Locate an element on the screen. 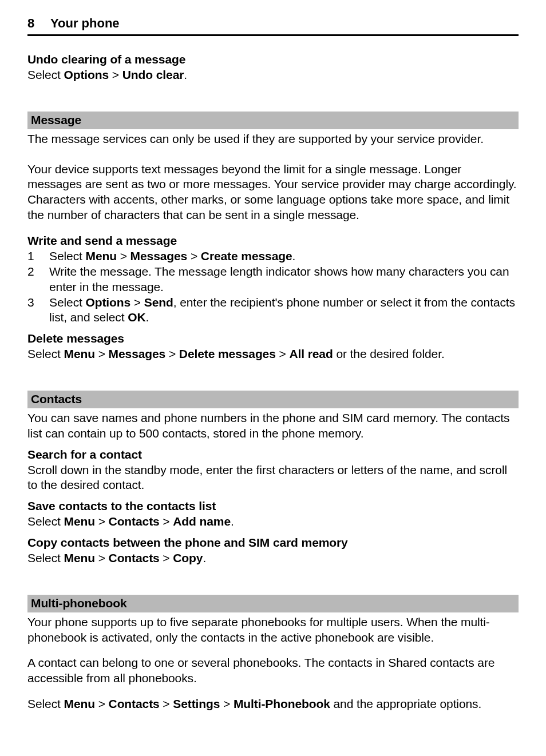 The height and width of the screenshot is (756, 546). send-label: Send is located at coordinates (159, 302).